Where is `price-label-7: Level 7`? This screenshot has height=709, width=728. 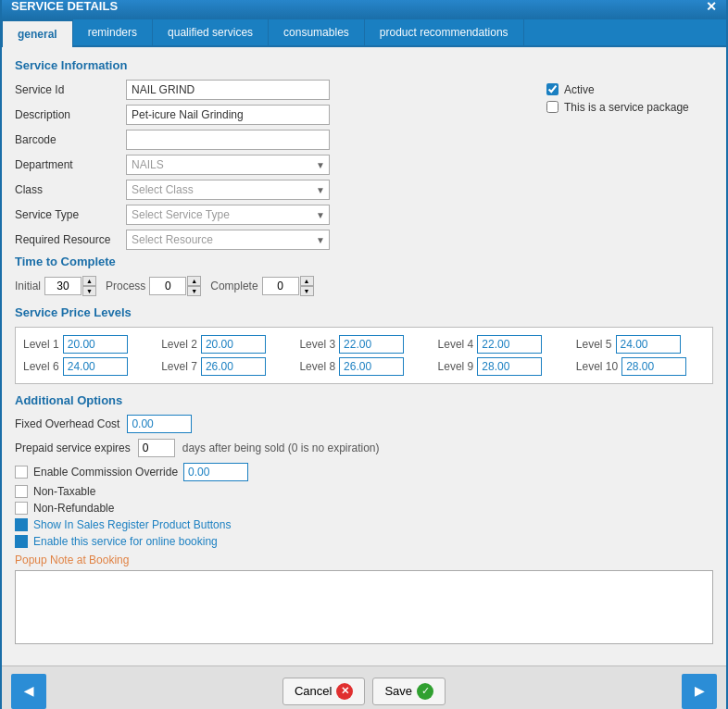
price-label-7: Level 7 is located at coordinates (180, 367).